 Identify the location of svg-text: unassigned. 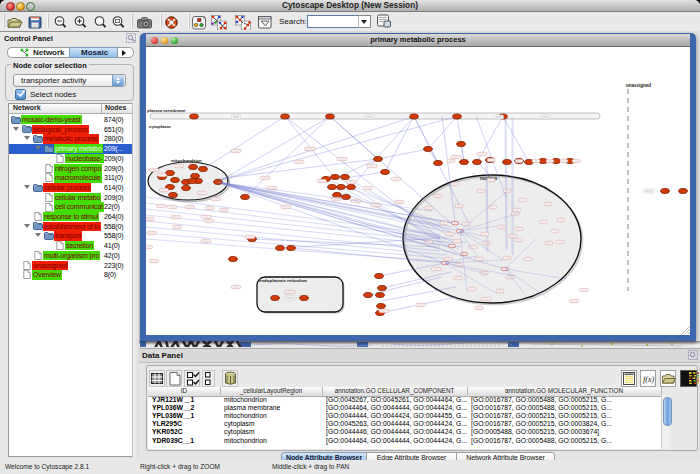
(638, 86).